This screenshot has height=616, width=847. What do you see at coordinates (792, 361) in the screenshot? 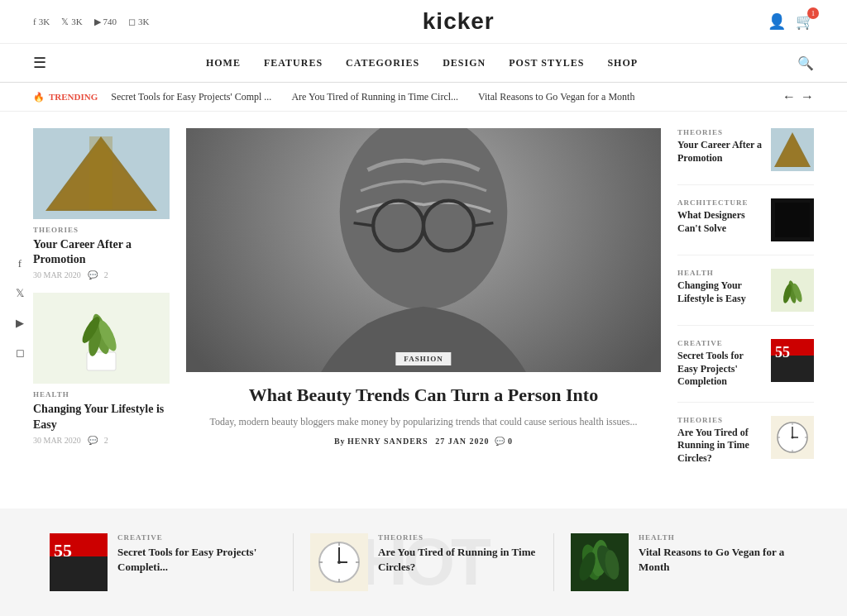
I see `right-article-3-thumb: 55` at bounding box center [792, 361].